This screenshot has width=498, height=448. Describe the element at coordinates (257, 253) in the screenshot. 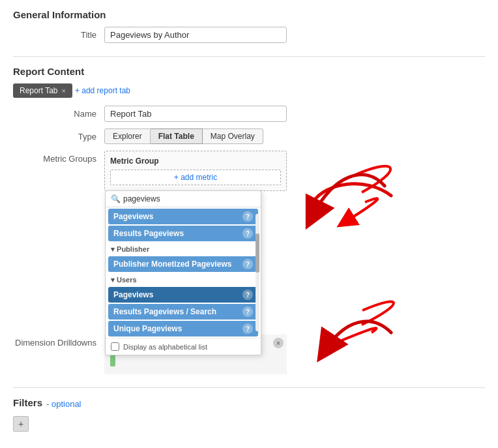

I see `dropdown-scrollbar-thumb` at that location.